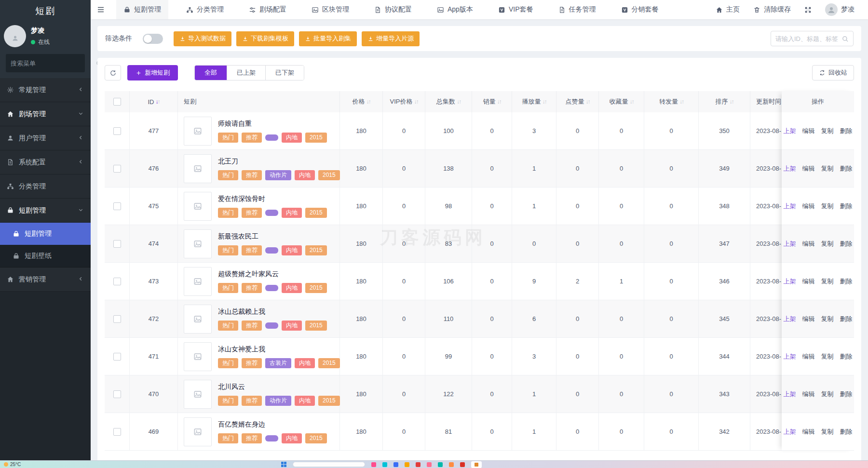  What do you see at coordinates (368, 102) in the screenshot?
I see `sort-control-price: ↓↑` at bounding box center [368, 102].